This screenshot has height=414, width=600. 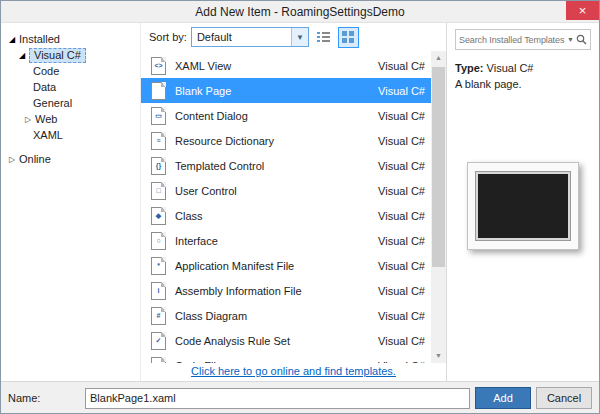 What do you see at coordinates (286, 266) in the screenshot?
I see `template-item-application-manifest-file: * Application Manifest File Visual C#` at bounding box center [286, 266].